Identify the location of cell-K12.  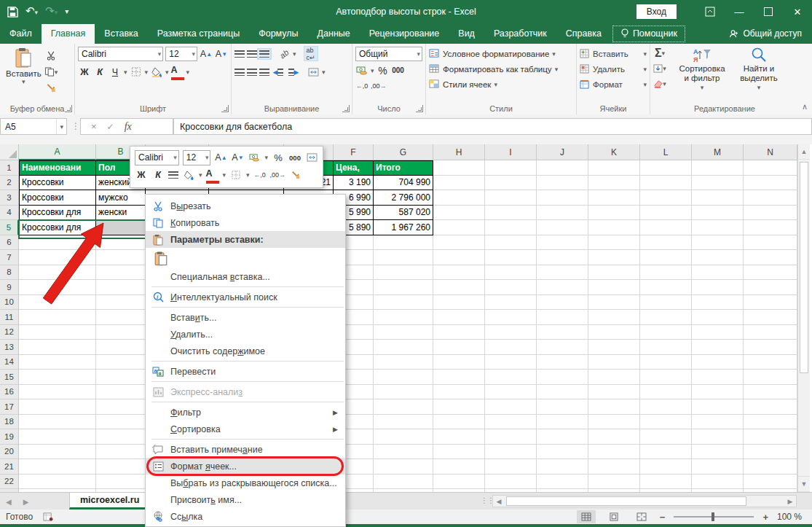
(615, 332).